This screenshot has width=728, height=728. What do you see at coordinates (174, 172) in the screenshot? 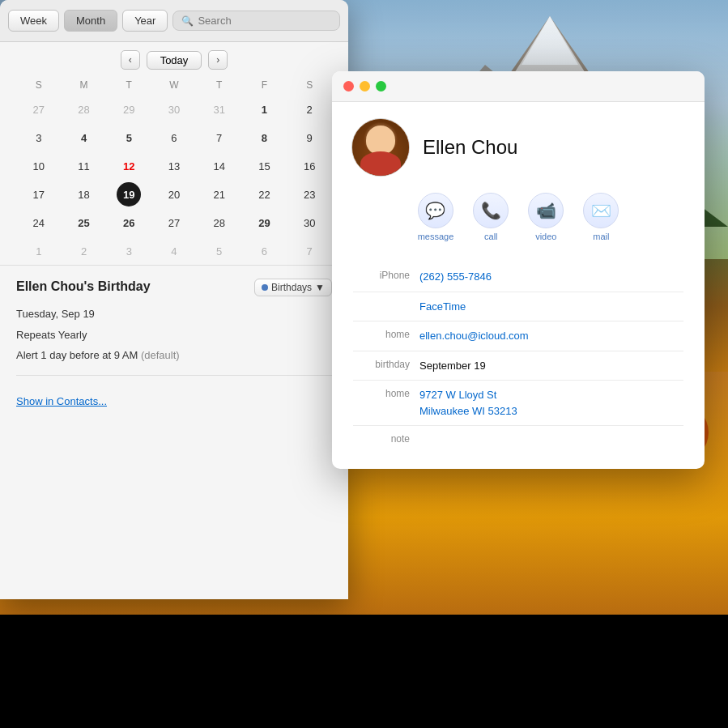
I see `calendar-grid: S M T W T F S 27 28 29 30 31 1 2` at bounding box center [174, 172].